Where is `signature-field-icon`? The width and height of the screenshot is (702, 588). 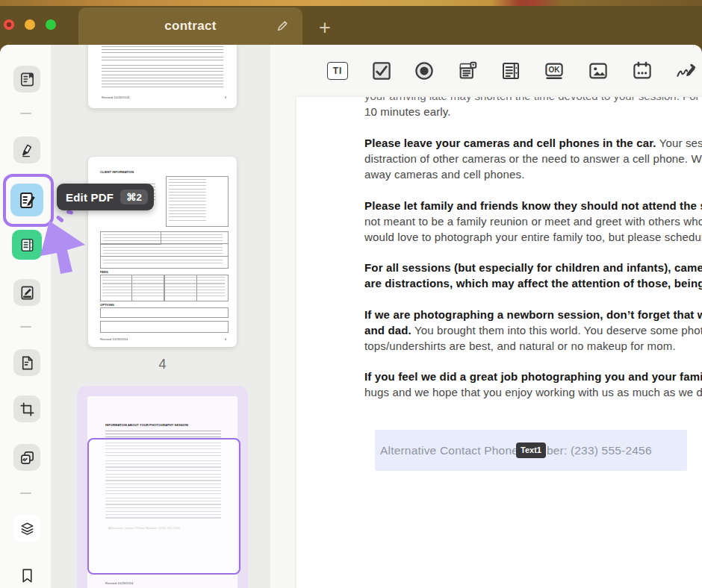
signature-field-icon is located at coordinates (686, 71).